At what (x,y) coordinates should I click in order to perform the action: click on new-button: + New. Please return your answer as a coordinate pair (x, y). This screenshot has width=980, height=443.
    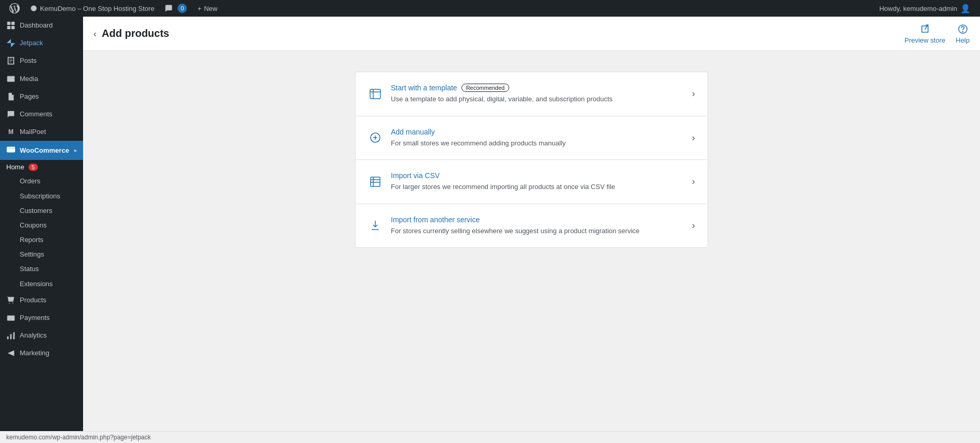
    Looking at the image, I should click on (208, 8).